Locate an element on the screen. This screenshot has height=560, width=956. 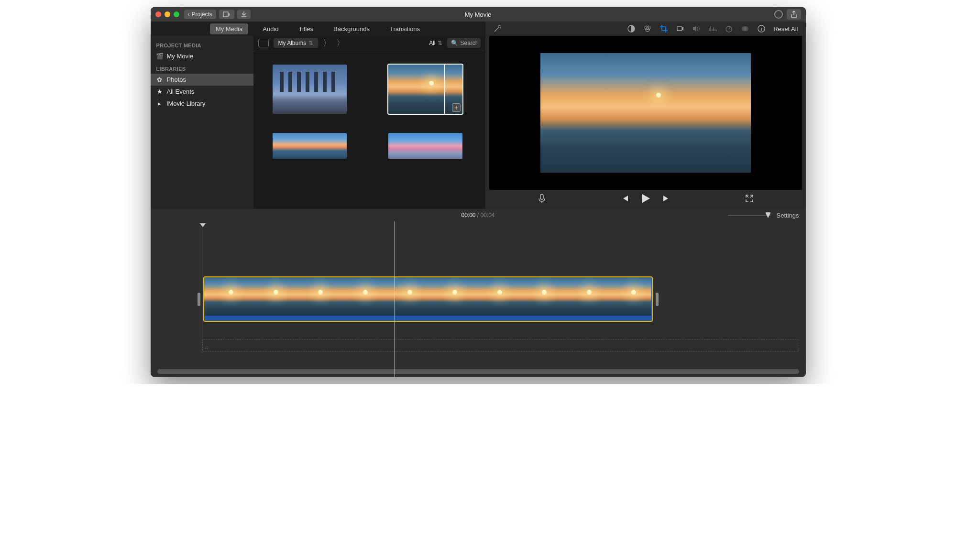
sidebar-item-imovie-library: ▸ iMovie Library is located at coordinates (202, 103).